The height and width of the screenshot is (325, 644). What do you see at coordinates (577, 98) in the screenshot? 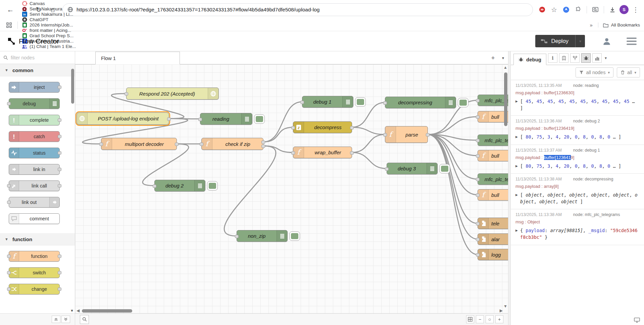
I see `debug-message: 11/13/2025, 11:13:35 AM node: reading ms…` at bounding box center [577, 98].